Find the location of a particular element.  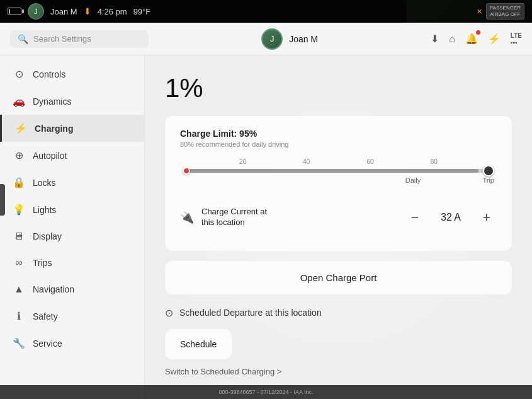

sidebar-item-controls-label: Controls is located at coordinates (49, 74).